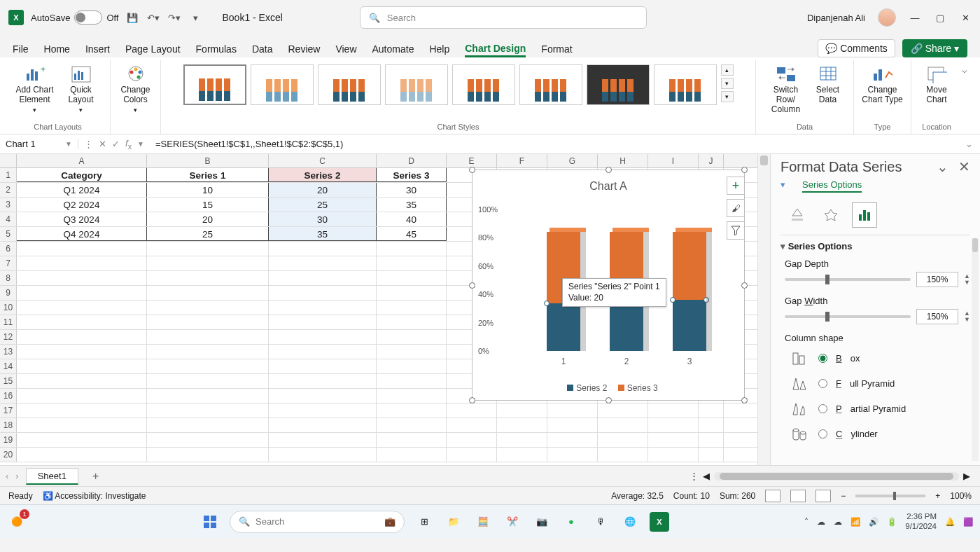 The width and height of the screenshot is (980, 552). What do you see at coordinates (116, 144) in the screenshot?
I see `enter-formula-icon: ✓` at bounding box center [116, 144].